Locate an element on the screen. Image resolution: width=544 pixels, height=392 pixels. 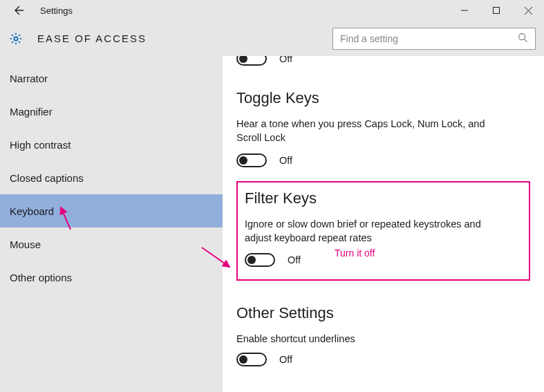
toggle-row-other-settings: Off is located at coordinates (383, 360).